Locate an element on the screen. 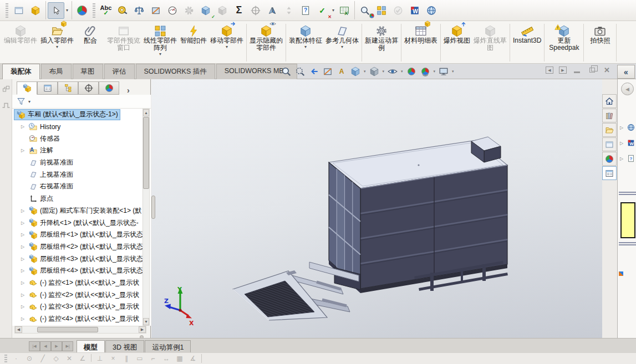 Image resolution: width=636 pixels, height=364 pixels. first-tab-button: |◀ is located at coordinates (34, 346).